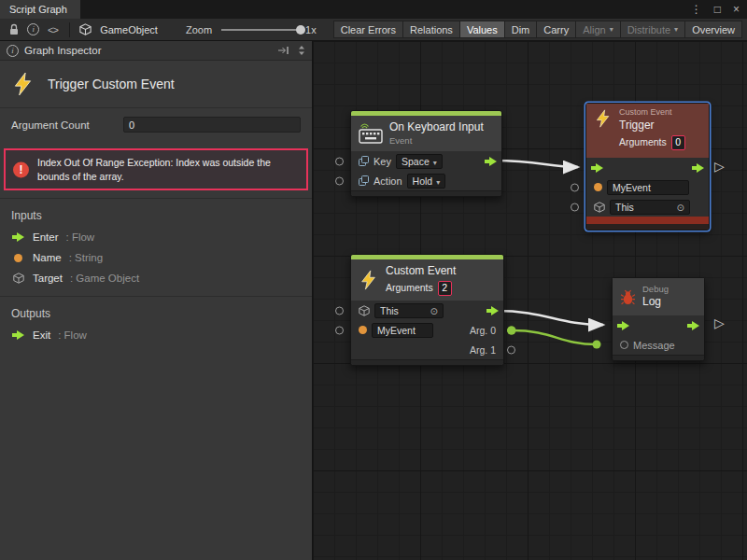  What do you see at coordinates (86, 258) in the screenshot?
I see `port-type: : String` at bounding box center [86, 258].